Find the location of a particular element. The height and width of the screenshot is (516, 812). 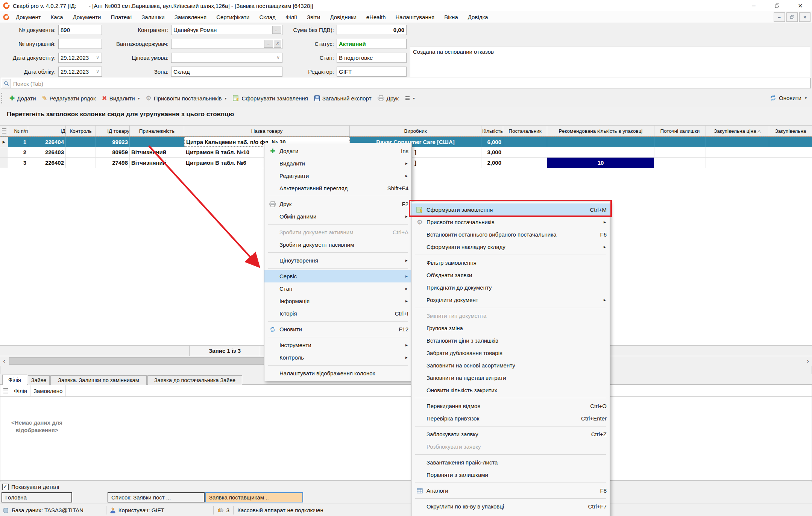

ctx-history: ІсторіяCtrl+I is located at coordinates (338, 314).